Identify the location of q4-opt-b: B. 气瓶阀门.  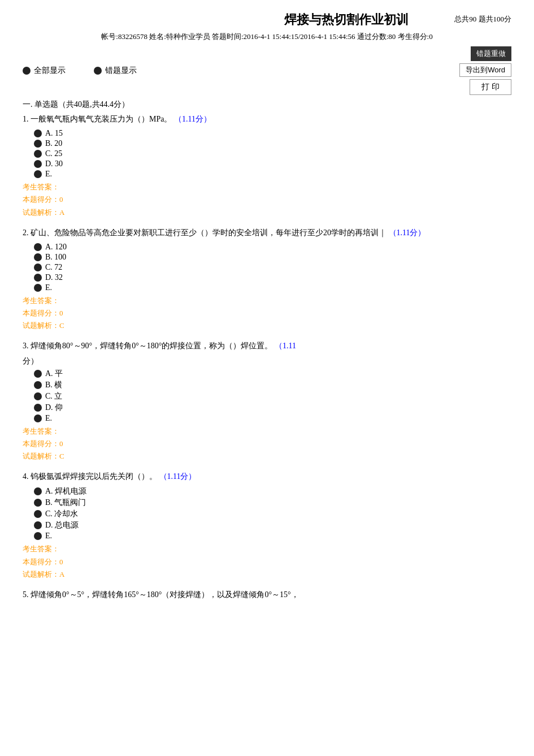
(272, 503).